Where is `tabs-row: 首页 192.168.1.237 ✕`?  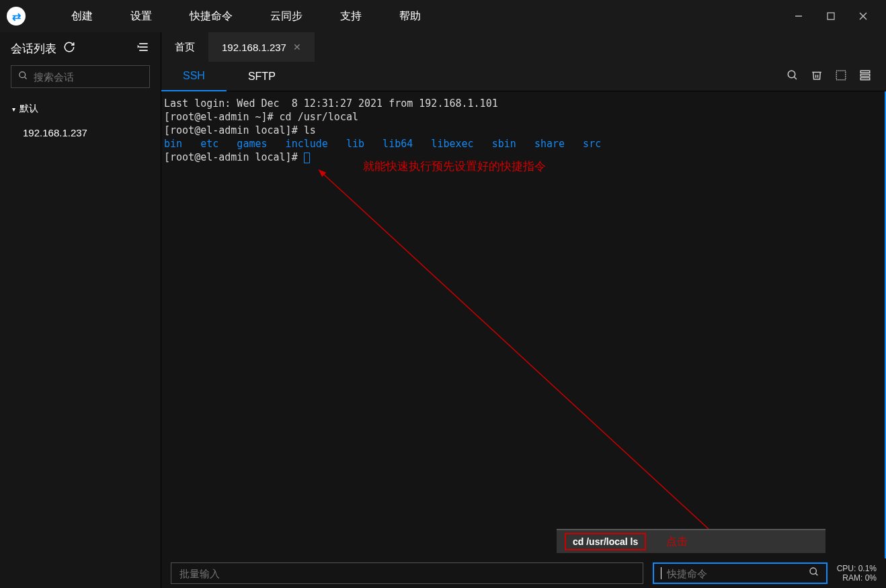 tabs-row: 首页 192.168.1.237 ✕ is located at coordinates (524, 47).